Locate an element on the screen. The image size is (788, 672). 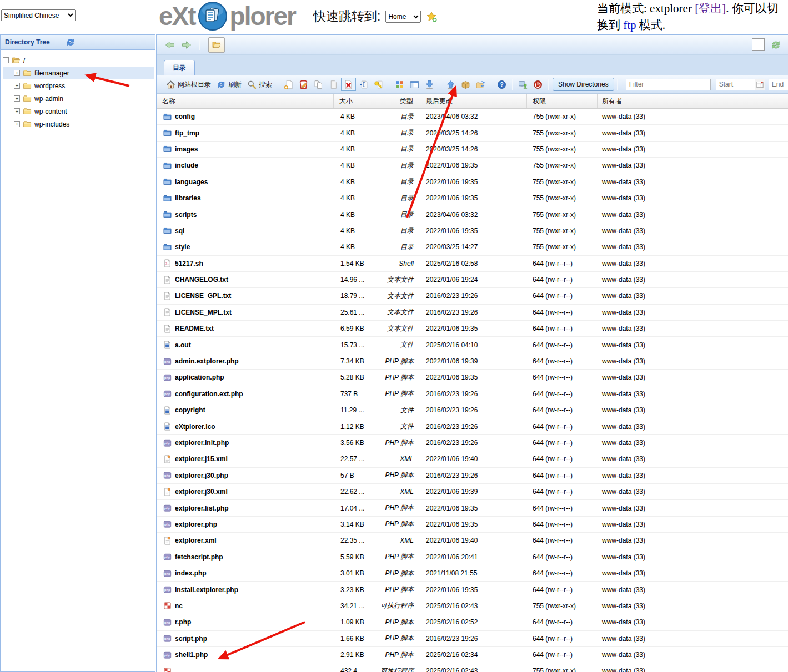
filter-input is located at coordinates (669, 84).